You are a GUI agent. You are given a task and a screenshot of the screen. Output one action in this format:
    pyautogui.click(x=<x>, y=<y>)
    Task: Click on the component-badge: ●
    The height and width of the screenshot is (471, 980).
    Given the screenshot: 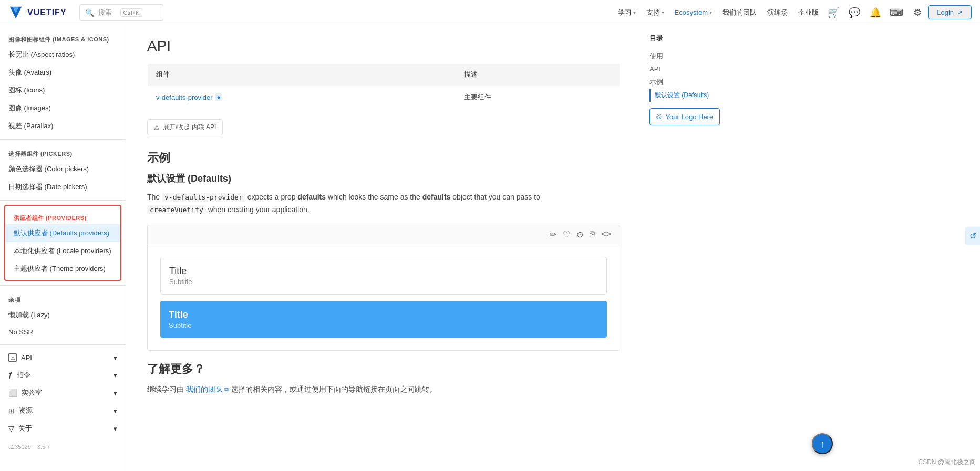 What is the action you would take?
    pyautogui.click(x=219, y=97)
    